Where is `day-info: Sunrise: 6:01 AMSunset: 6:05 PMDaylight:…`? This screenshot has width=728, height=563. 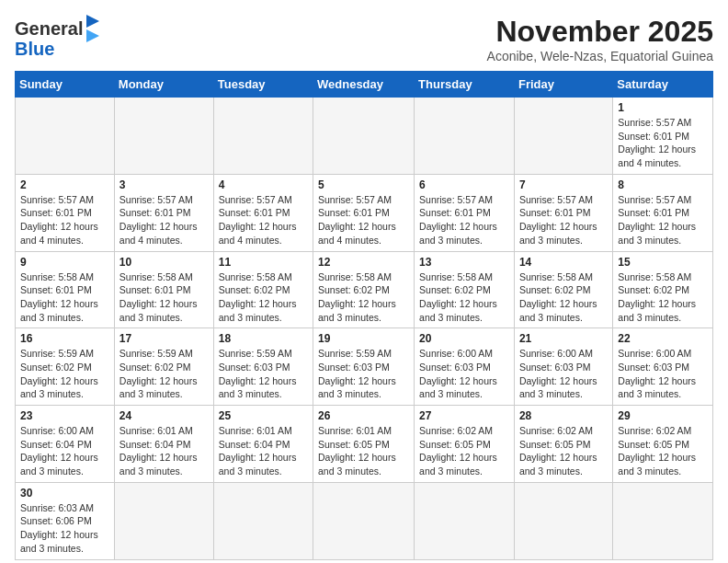
day-info: Sunrise: 6:01 AMSunset: 6:05 PMDaylight:… is located at coordinates (364, 451).